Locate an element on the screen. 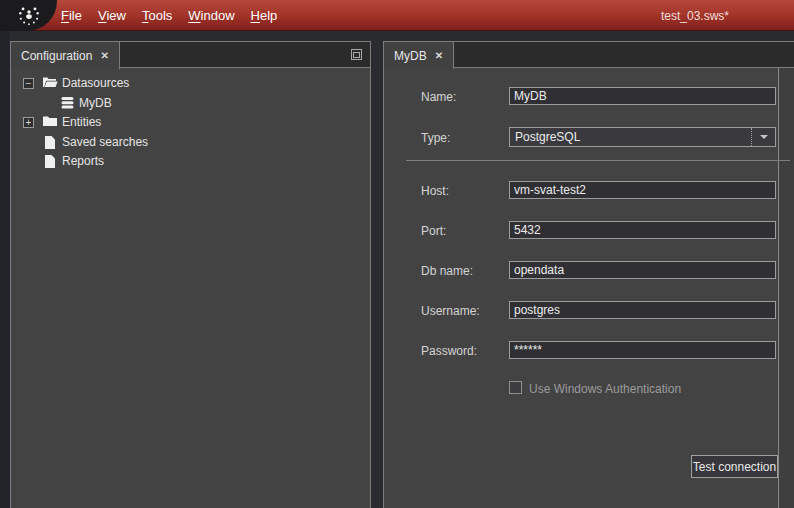 The image size is (794, 508). tree-item-label: Reports is located at coordinates (83, 161).